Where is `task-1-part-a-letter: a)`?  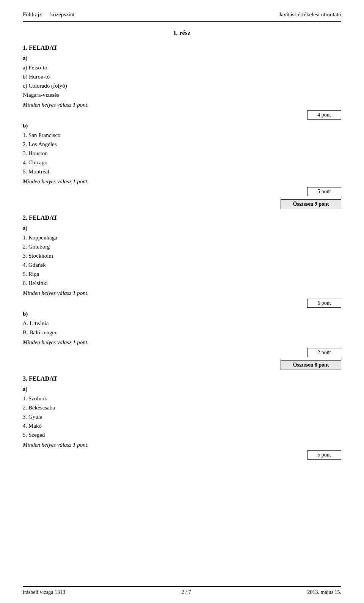 task-1-part-a-letter: a) is located at coordinates (182, 58).